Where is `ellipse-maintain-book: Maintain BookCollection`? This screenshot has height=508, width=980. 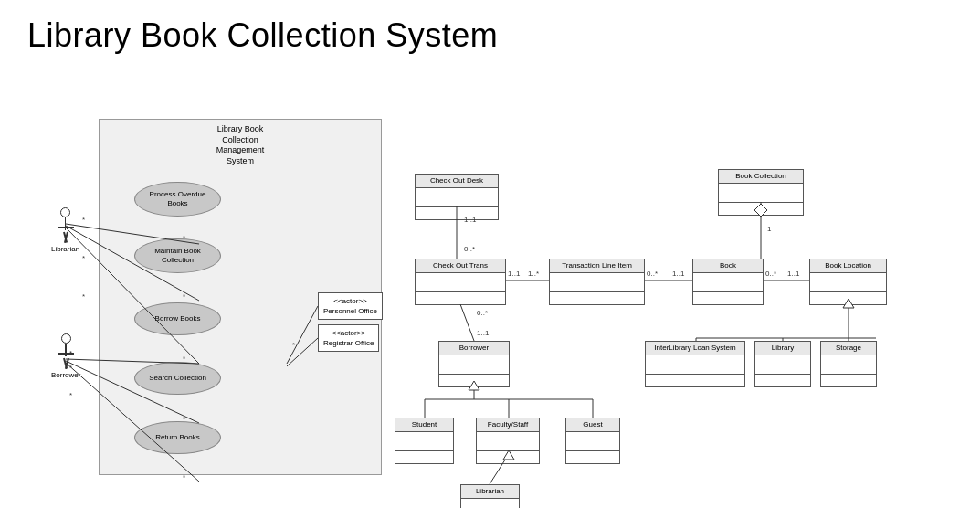
ellipse-maintain-book: Maintain BookCollection is located at coordinates (177, 256).